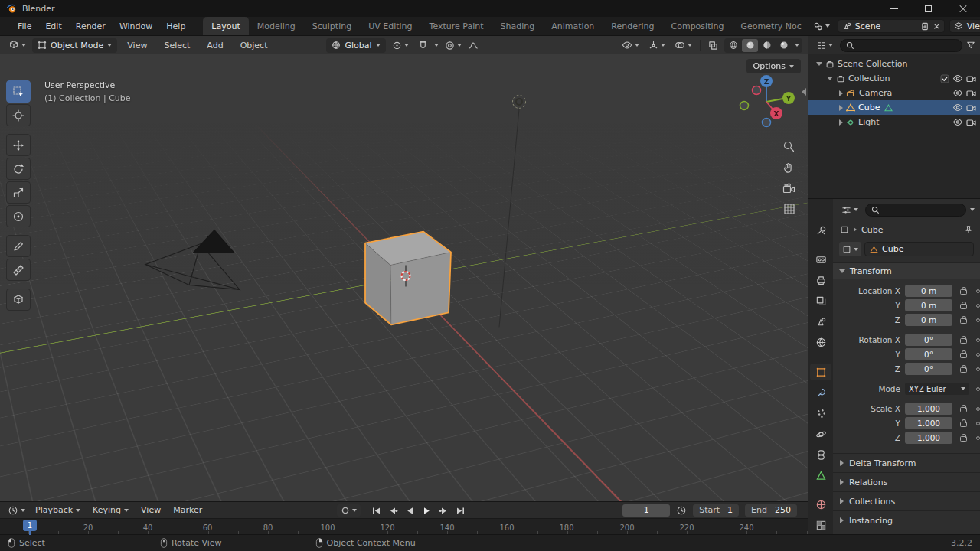  What do you see at coordinates (770, 26) in the screenshot?
I see `workspace-tab-geometry-nodes: Geometry Noc` at bounding box center [770, 26].